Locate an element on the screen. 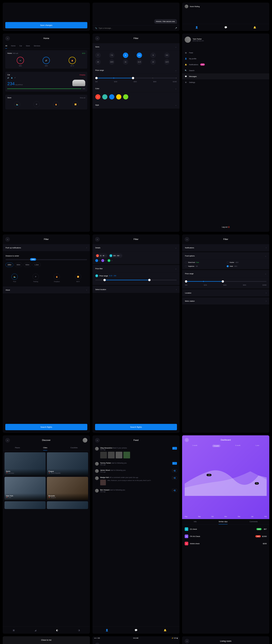 The width and height of the screenshot is (272, 644). notif-section: Notifications› is located at coordinates (226, 248).